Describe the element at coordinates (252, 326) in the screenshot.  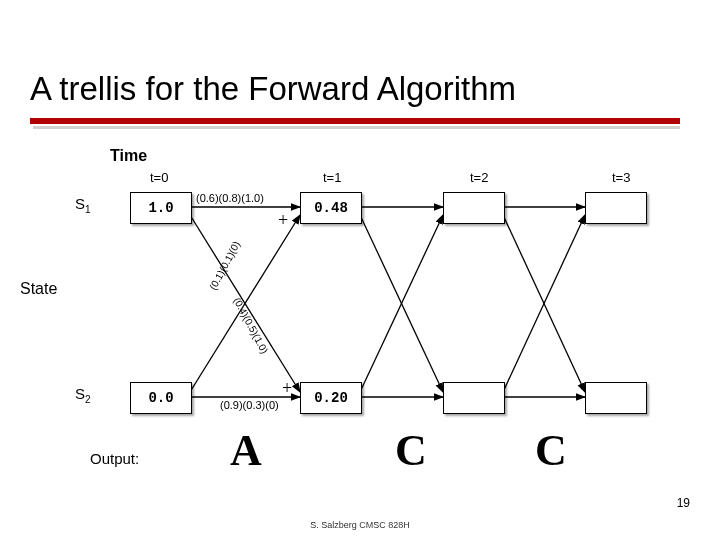
I see `edge-label-s1-s2: (0.4)(0.5)(1.0)` at that location.